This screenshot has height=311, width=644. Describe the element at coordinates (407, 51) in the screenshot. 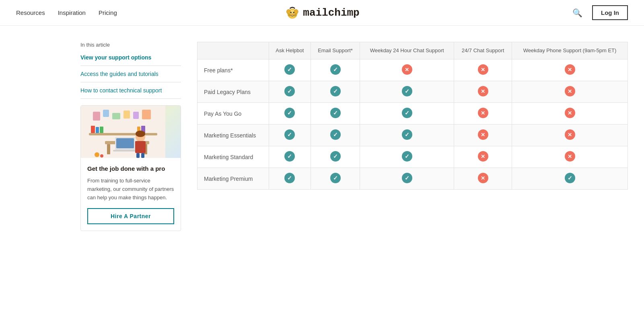

I see `col-weekday24: Weekday 24 Hour Chat Support` at that location.